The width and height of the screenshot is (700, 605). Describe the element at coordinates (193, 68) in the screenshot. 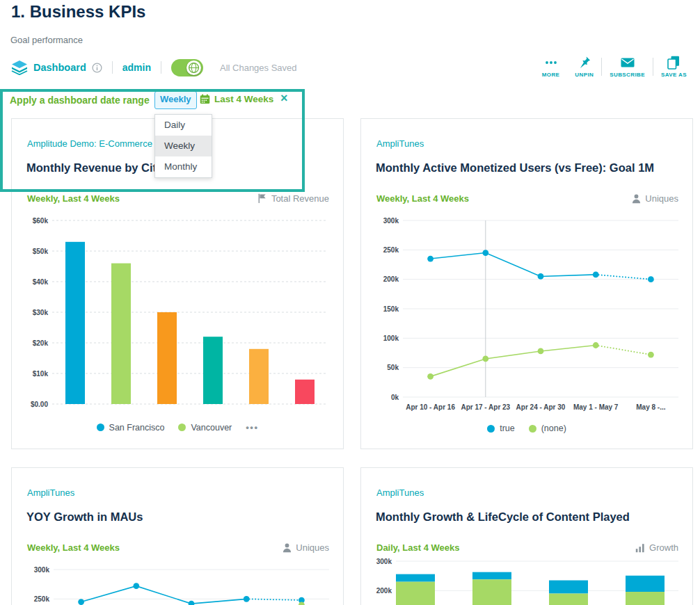

I see `globe-icon` at that location.